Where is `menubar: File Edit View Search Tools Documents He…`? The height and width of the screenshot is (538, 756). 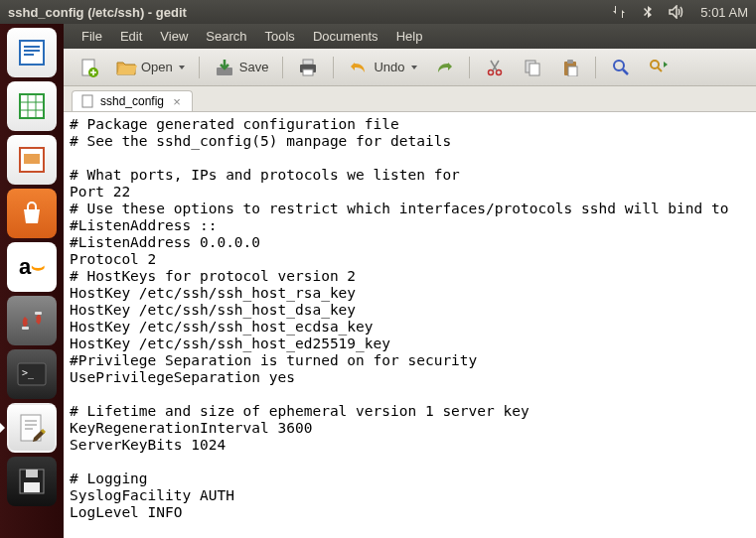 menubar: File Edit View Search Tools Documents He… is located at coordinates (409, 36).